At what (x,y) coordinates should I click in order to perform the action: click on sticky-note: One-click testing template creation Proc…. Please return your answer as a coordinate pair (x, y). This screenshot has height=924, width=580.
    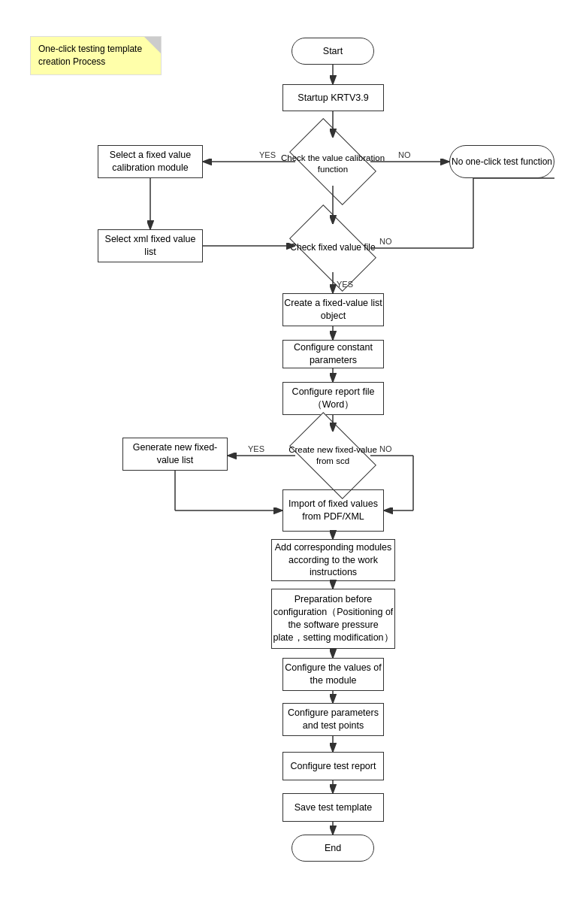
    Looking at the image, I should click on (96, 56).